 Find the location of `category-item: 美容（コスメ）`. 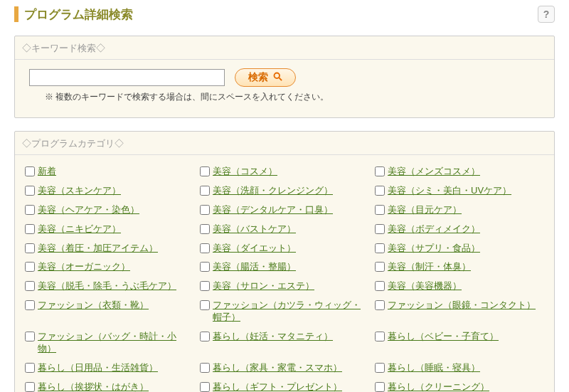

category-item: 美容（コスメ） is located at coordinates (284, 172).